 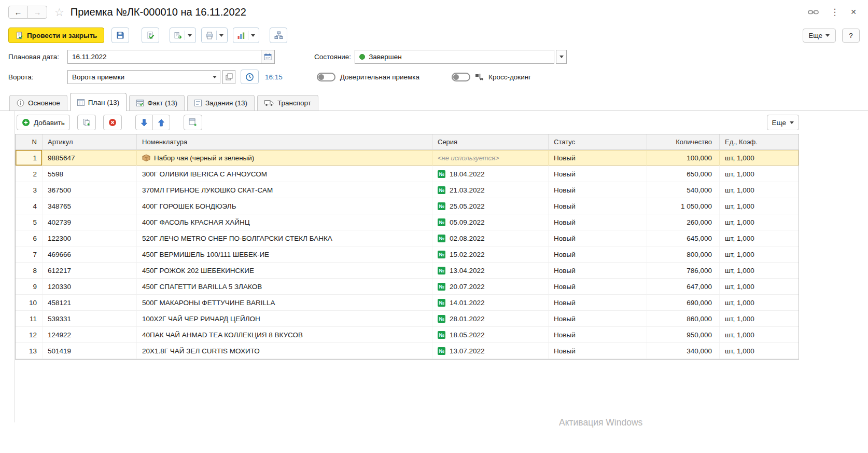 I want to click on titlebar: ← → ☆ Приемка №ЛК-000010 на 16.11.2022 ⋮…, so click(x=434, y=12).